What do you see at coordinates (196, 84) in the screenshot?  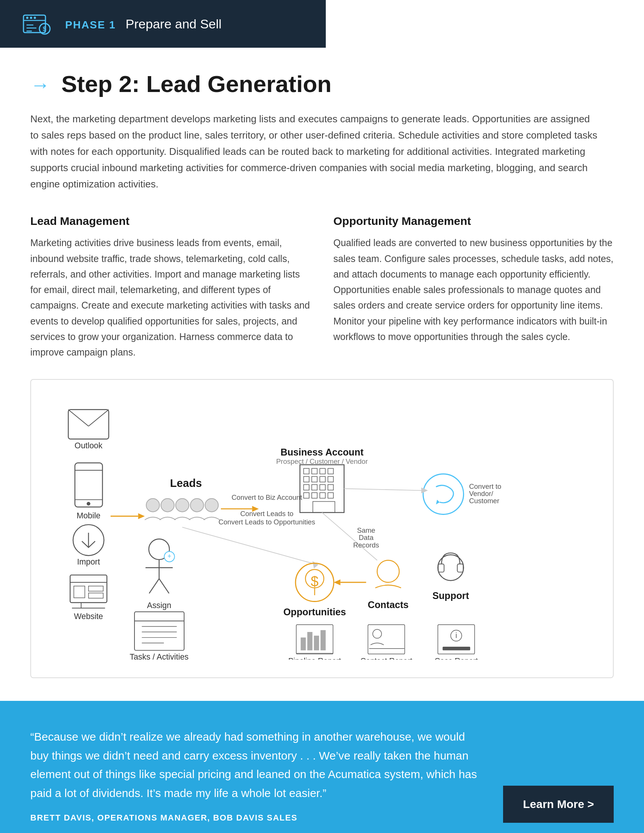 I see `step-heading: Step 2: Lead Generation` at bounding box center [196, 84].